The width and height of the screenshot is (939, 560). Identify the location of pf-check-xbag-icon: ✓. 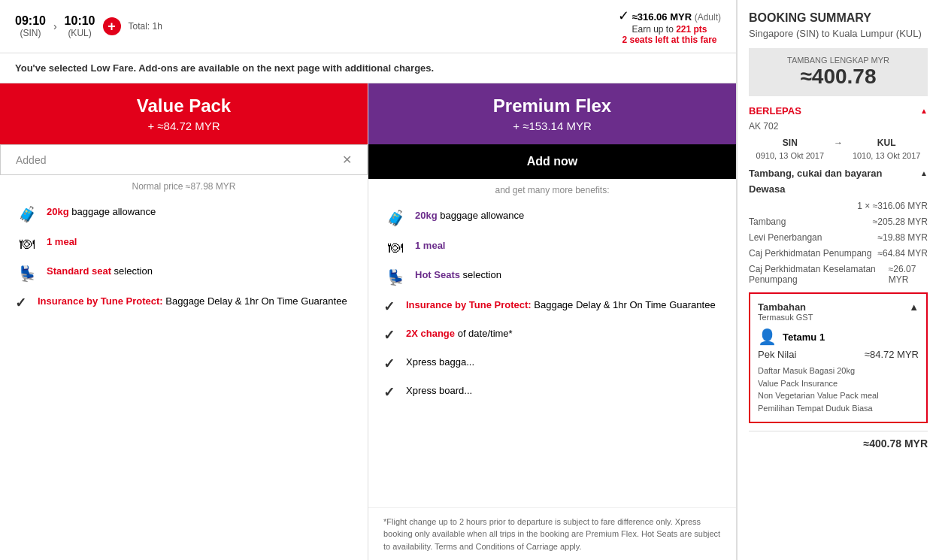
(391, 364).